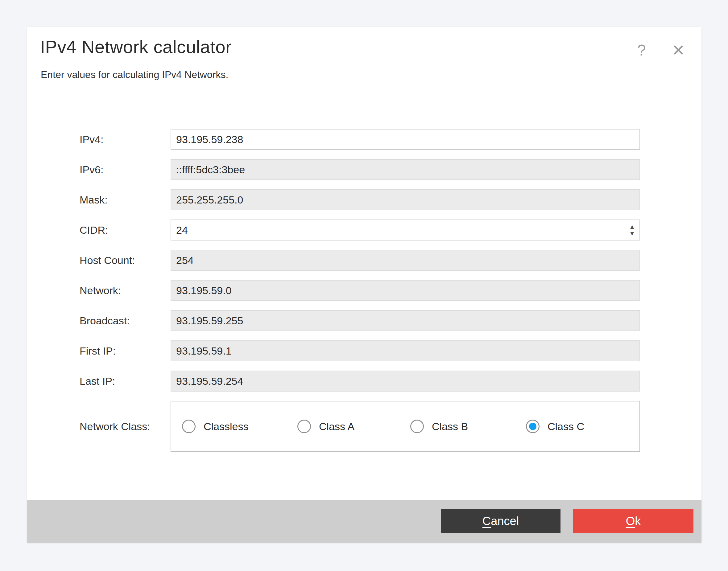 Image resolution: width=728 pixels, height=571 pixels. Describe the element at coordinates (360, 260) in the screenshot. I see `field-row-host-count: Host Count:` at that location.